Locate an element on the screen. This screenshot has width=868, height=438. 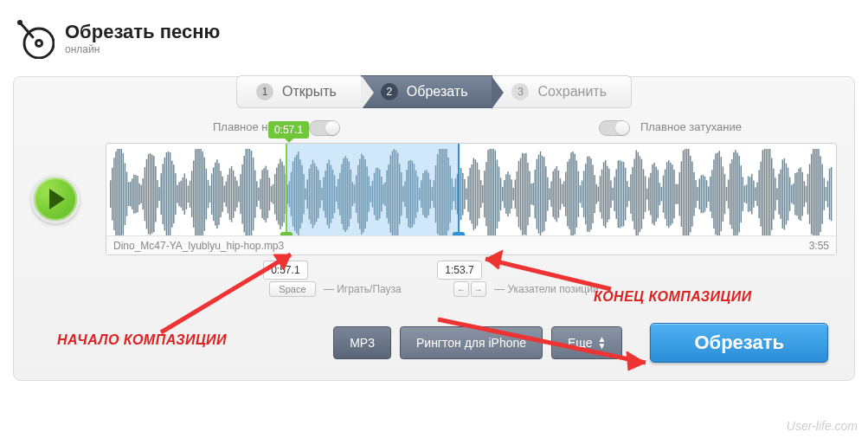
format-more-button: Еще ▲▼ is located at coordinates (587, 343).